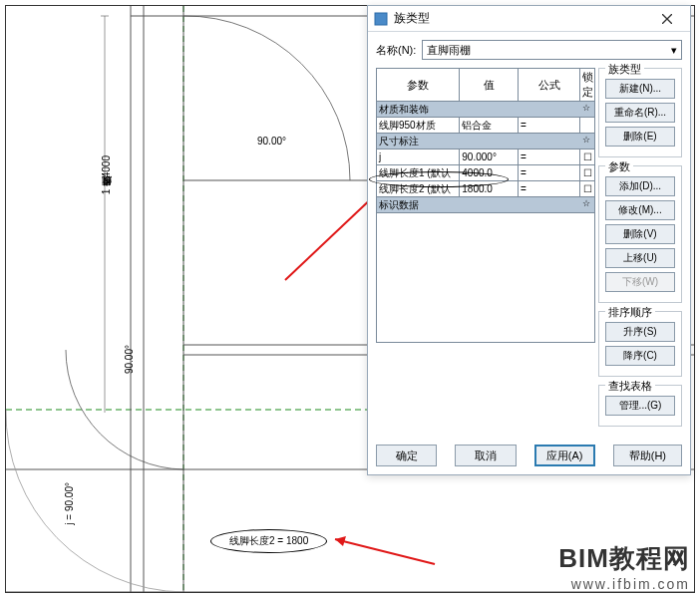 This screenshot has width=700, height=598. What do you see at coordinates (630, 313) in the screenshot?
I see `grp-order: 排序顺序` at bounding box center [630, 313].